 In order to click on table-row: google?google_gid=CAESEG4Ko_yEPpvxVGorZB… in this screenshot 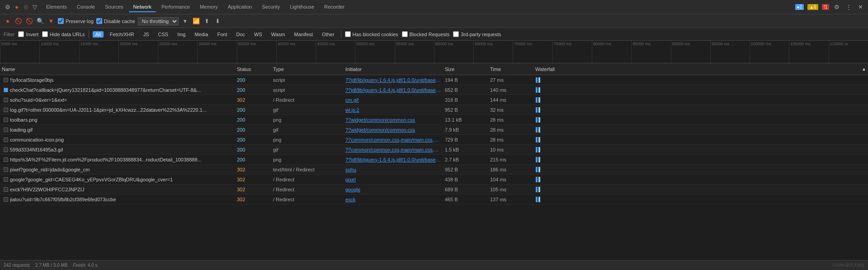, I will do `click(434, 180)`.